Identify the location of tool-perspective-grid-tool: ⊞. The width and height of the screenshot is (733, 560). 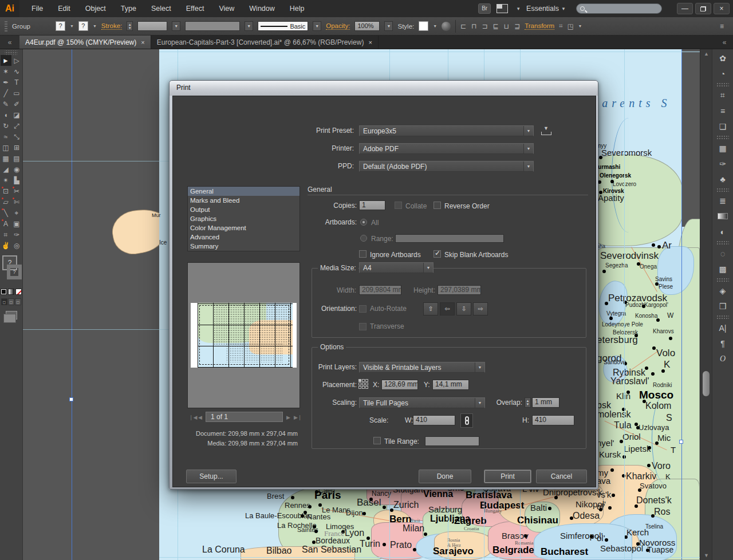
(17, 148).